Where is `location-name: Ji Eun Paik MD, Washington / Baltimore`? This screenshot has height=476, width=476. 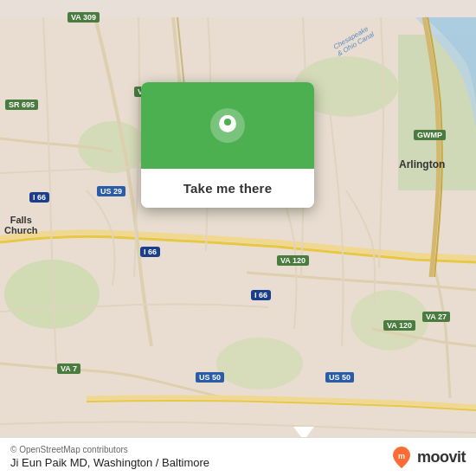 location-name: Ji Eun Paik MD, Washington / Baltimore is located at coordinates (110, 462).